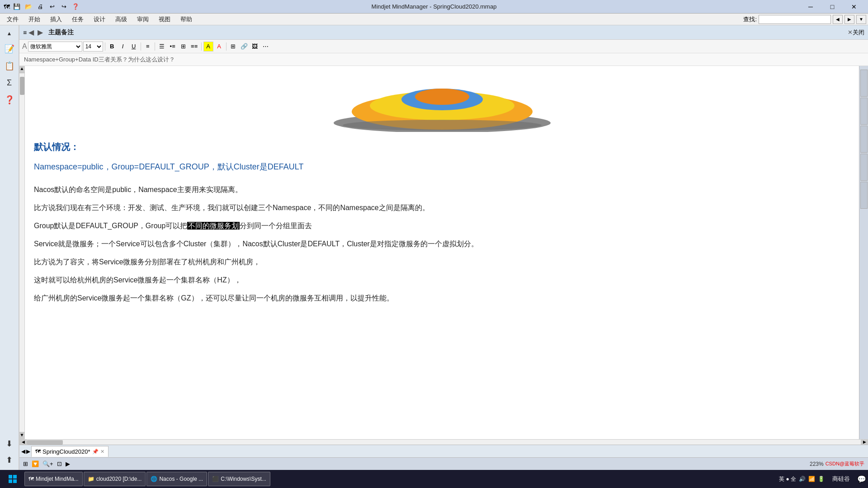 The height and width of the screenshot is (488, 868). I want to click on align-left-btn: ≡, so click(148, 47).